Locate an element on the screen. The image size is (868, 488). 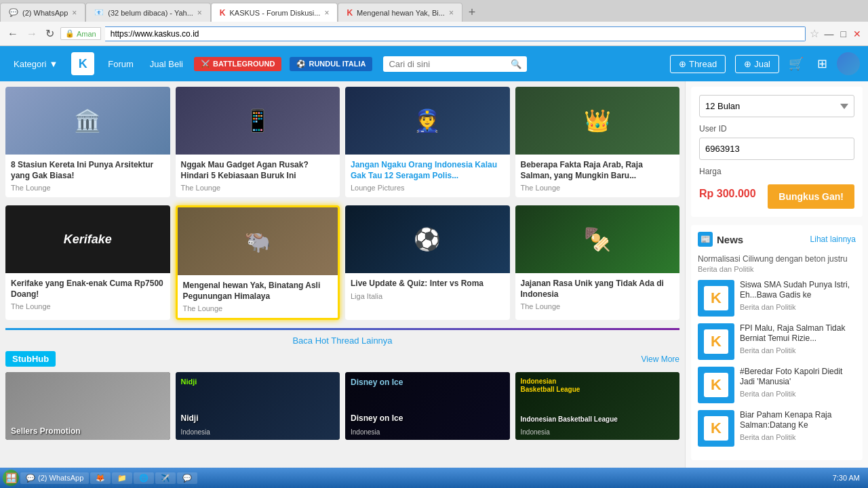
telegram-icon: ✈️ is located at coordinates (165, 479).